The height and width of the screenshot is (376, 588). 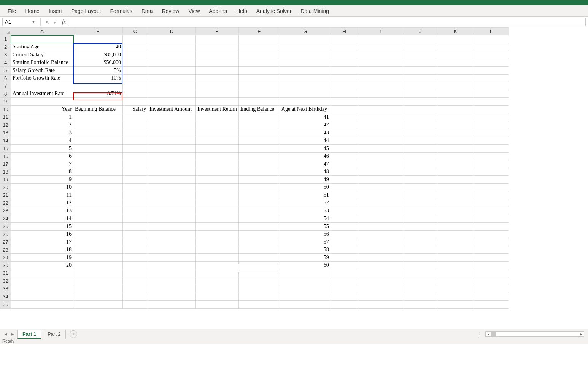 What do you see at coordinates (344, 196) in the screenshot?
I see `cell-H21` at bounding box center [344, 196].